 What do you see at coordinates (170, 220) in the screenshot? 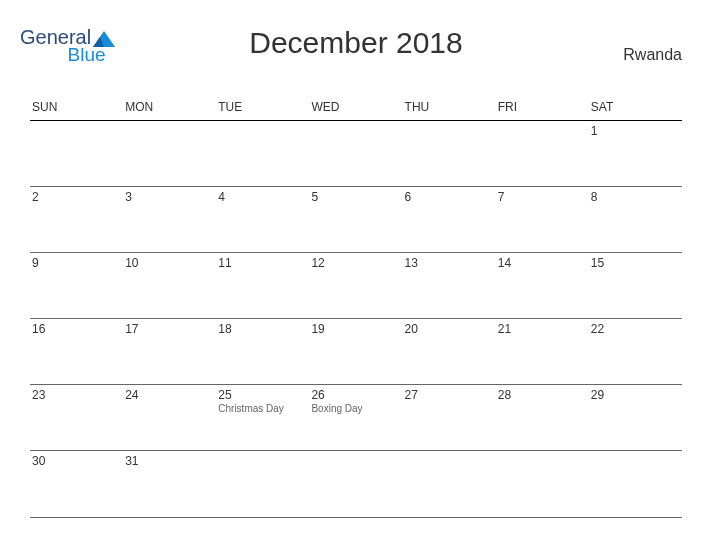
I see `calendar-day-cell: 3` at bounding box center [170, 220].